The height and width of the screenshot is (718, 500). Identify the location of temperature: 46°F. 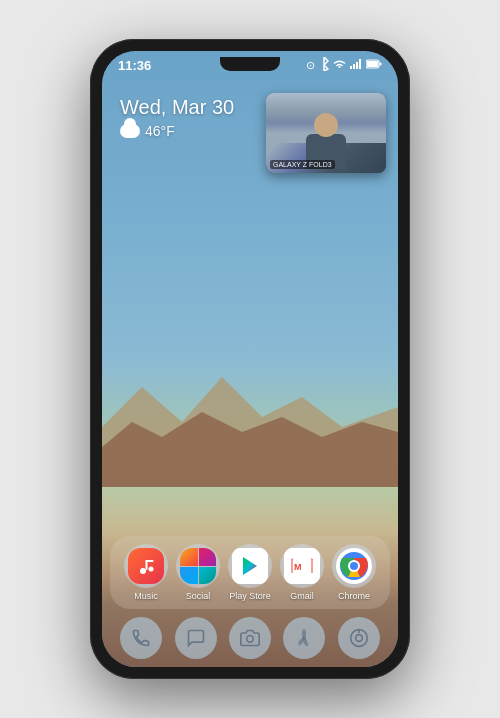
(160, 131).